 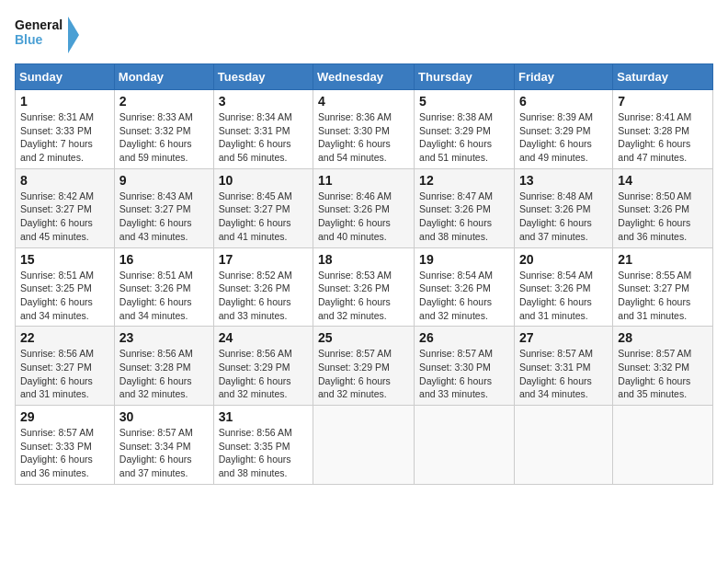 What do you see at coordinates (156, 373) in the screenshot?
I see `day-info: Sunrise: 8:56 AMSunset: 3:28 PMDaylight:…` at bounding box center [156, 373].